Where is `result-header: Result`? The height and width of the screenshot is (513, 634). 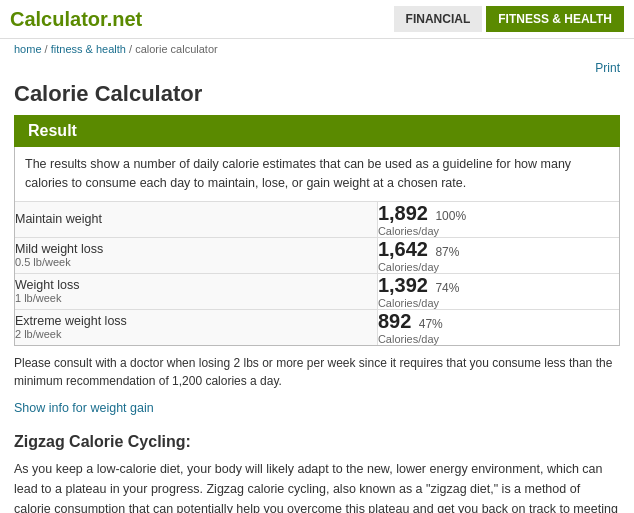
result-header: Result is located at coordinates (317, 131).